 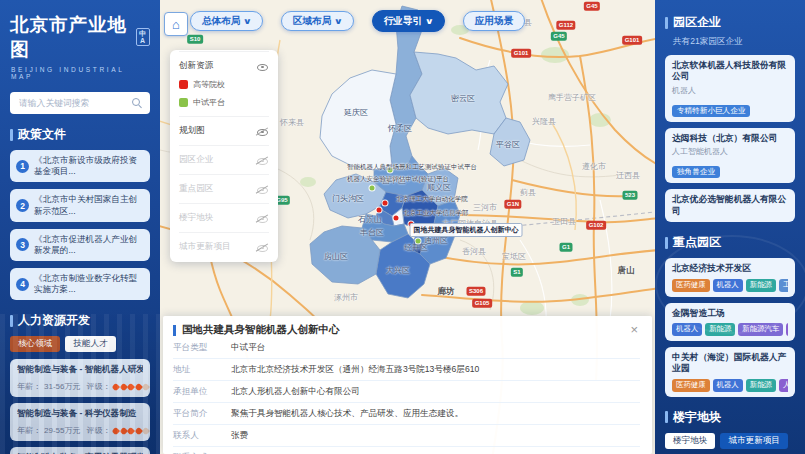 What do you see at coordinates (482, 304) in the screenshot?
I see `road-shield: G105` at bounding box center [482, 304].